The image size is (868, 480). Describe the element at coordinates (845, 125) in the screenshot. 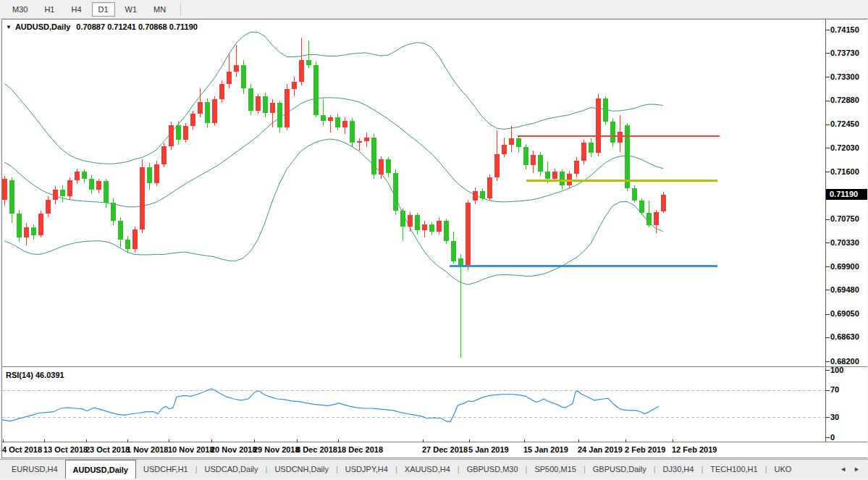

I see `price-axis-label: 0.72450` at that location.